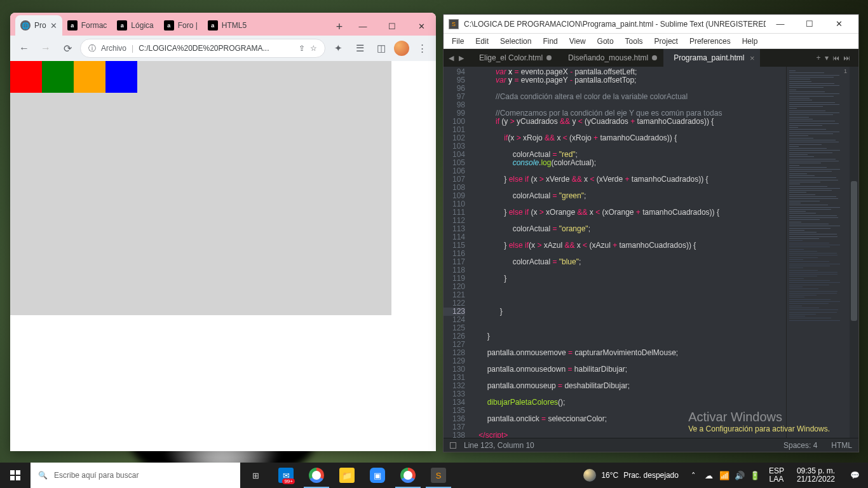  What do you see at coordinates (255, 475) in the screenshot?
I see `task-view-button: ⊞` at bounding box center [255, 475].